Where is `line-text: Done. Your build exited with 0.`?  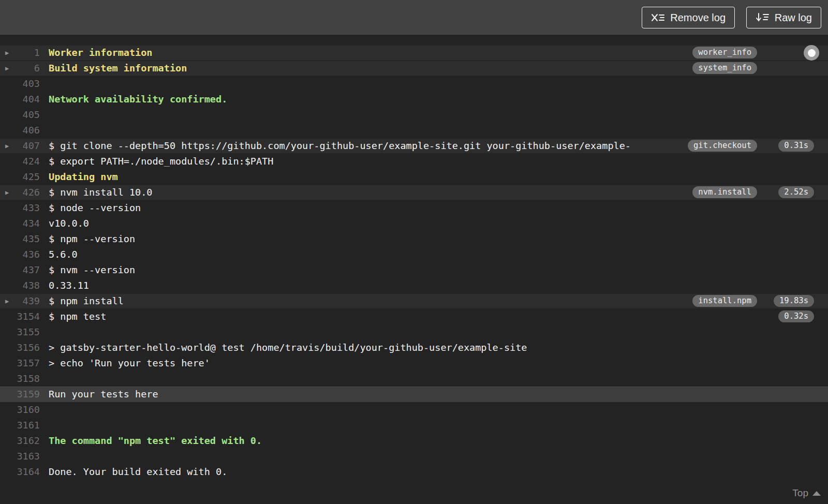
line-text: Done. Your build exited with 0. is located at coordinates (438, 472).